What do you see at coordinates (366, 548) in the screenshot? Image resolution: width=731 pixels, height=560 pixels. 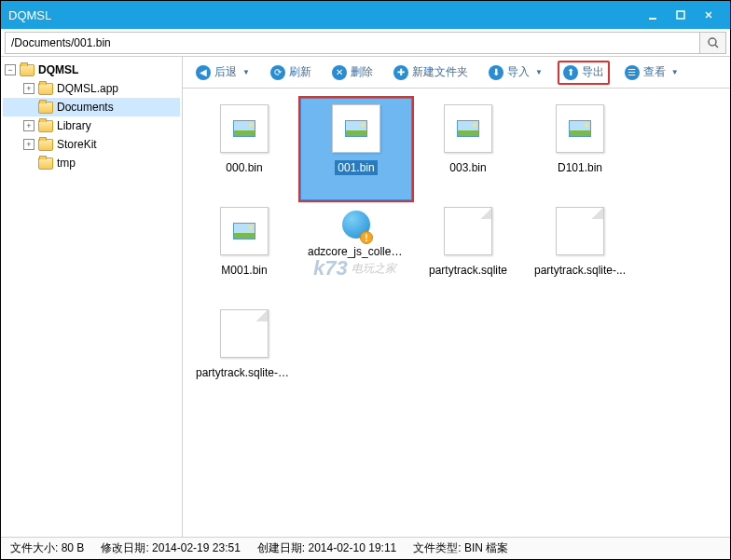 I see `status-bar: 文件大小: 80 B 修改日期: 2014-02-19 23:51 创建日期: …` at bounding box center [366, 548].